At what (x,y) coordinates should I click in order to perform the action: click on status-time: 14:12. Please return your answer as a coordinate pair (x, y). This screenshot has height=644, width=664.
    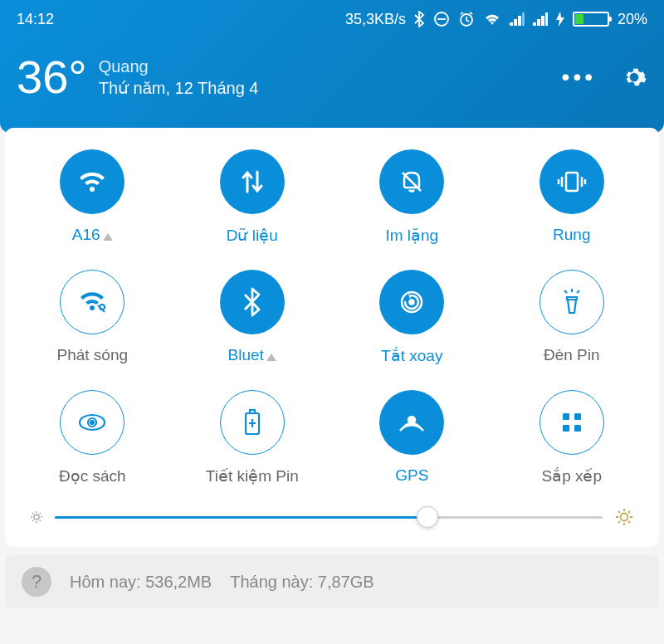
    Looking at the image, I should click on (35, 20).